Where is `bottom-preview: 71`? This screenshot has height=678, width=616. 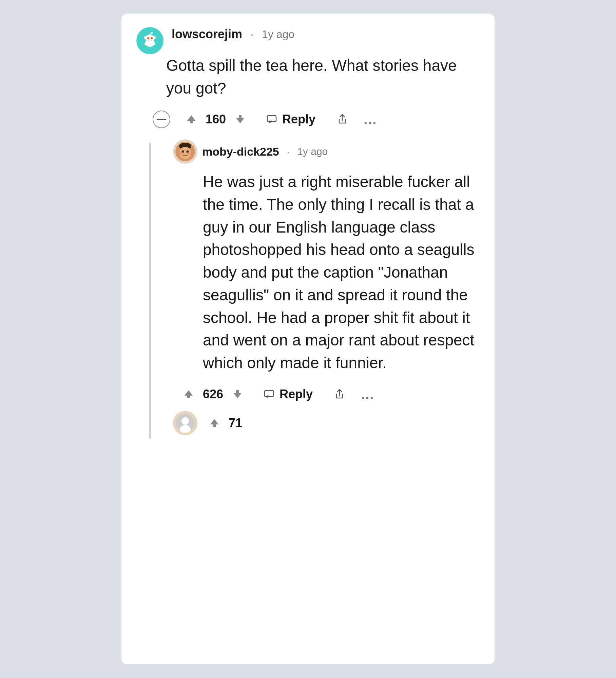
bottom-preview: 71 is located at coordinates (328, 425).